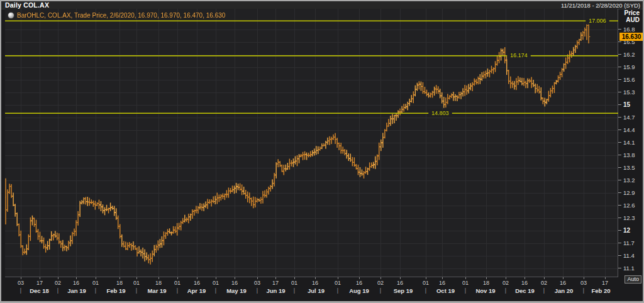 Image resolution: width=644 pixels, height=303 pixels. I want to click on x-axis-month-label: Feb 19, so click(116, 290).